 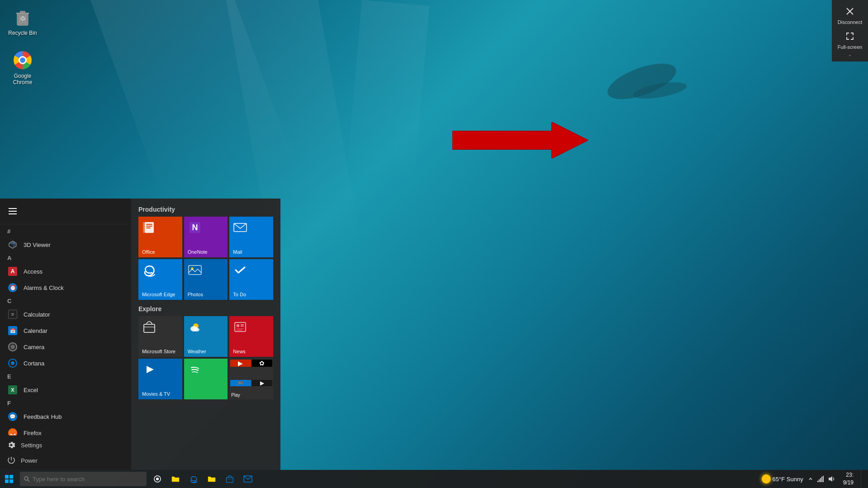 What do you see at coordinates (148, 252) in the screenshot?
I see `office-tile-label: Office` at bounding box center [148, 252].